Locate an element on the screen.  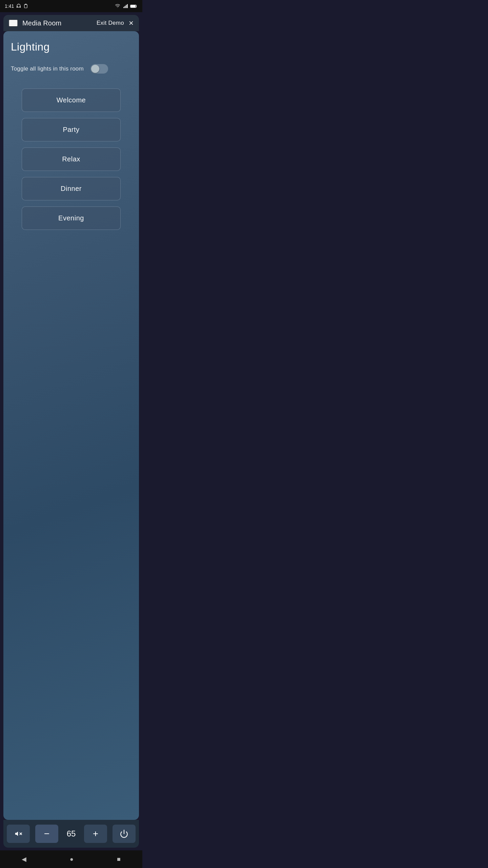
bottom-controls: − 65 + is located at coordinates (71, 834).